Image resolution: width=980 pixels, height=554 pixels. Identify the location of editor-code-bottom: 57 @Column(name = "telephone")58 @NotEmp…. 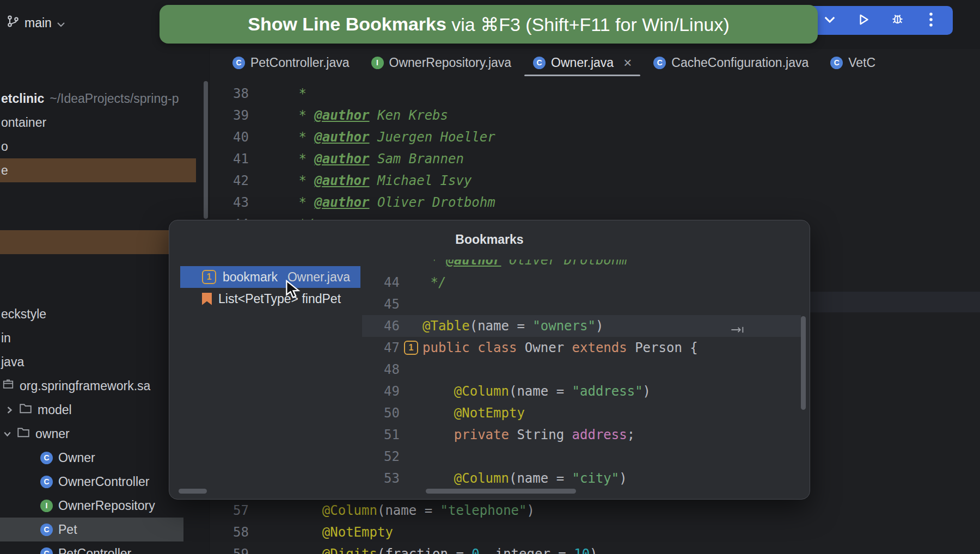
(595, 527).